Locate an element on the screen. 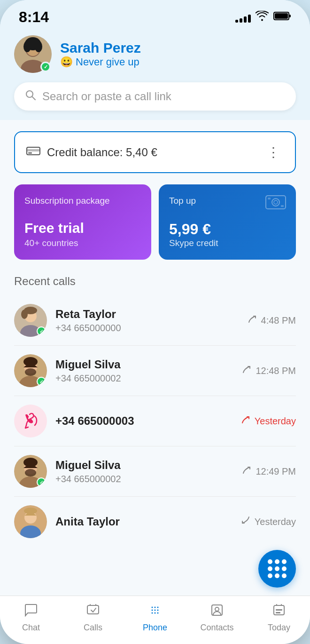  battery-icon is located at coordinates (282, 17).